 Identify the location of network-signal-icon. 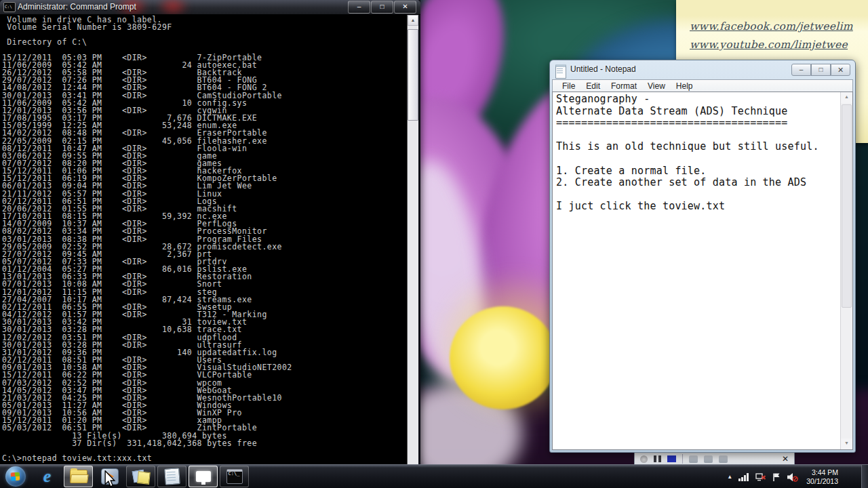
(744, 477).